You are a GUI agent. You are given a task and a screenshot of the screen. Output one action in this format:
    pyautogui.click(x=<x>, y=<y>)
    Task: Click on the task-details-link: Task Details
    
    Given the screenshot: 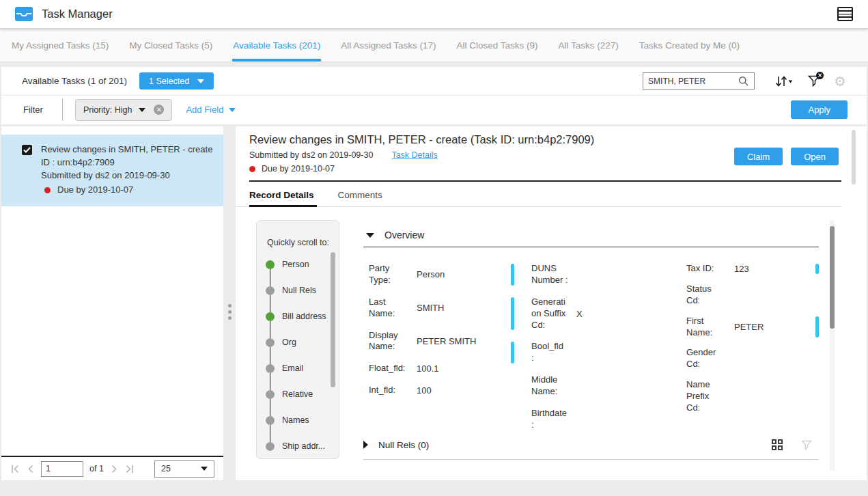 What is the action you would take?
    pyautogui.click(x=414, y=155)
    